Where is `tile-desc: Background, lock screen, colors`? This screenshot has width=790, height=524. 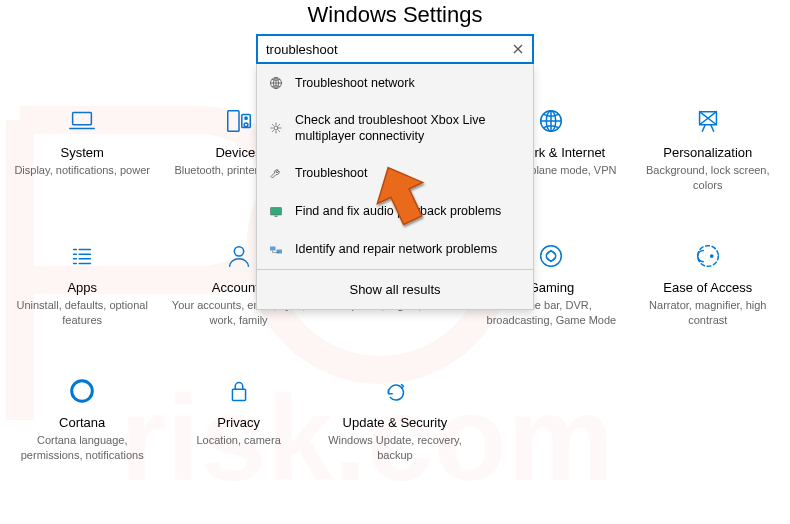
tile-desc: Background, lock screen, colors is located at coordinates (708, 178).